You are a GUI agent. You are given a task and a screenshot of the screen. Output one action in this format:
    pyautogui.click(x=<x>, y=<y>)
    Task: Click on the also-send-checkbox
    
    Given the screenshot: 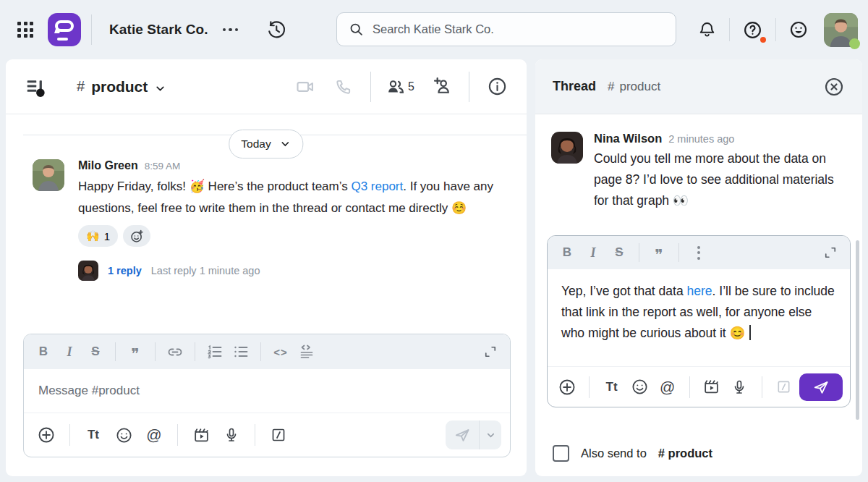 What is the action you would take?
    pyautogui.click(x=561, y=453)
    